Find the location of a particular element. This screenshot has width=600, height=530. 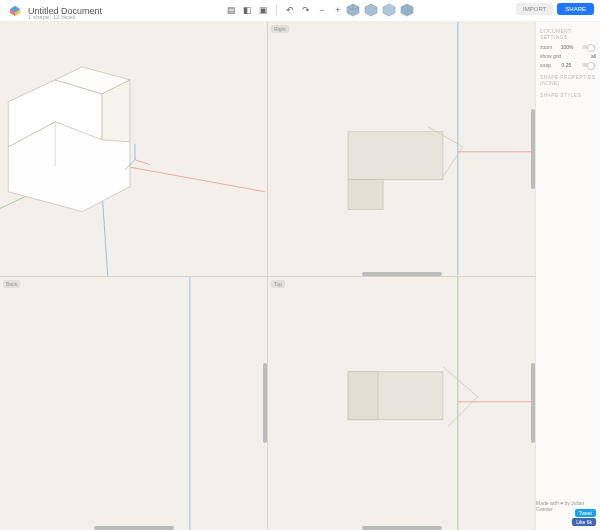

plus-icon: + is located at coordinates (338, 10).